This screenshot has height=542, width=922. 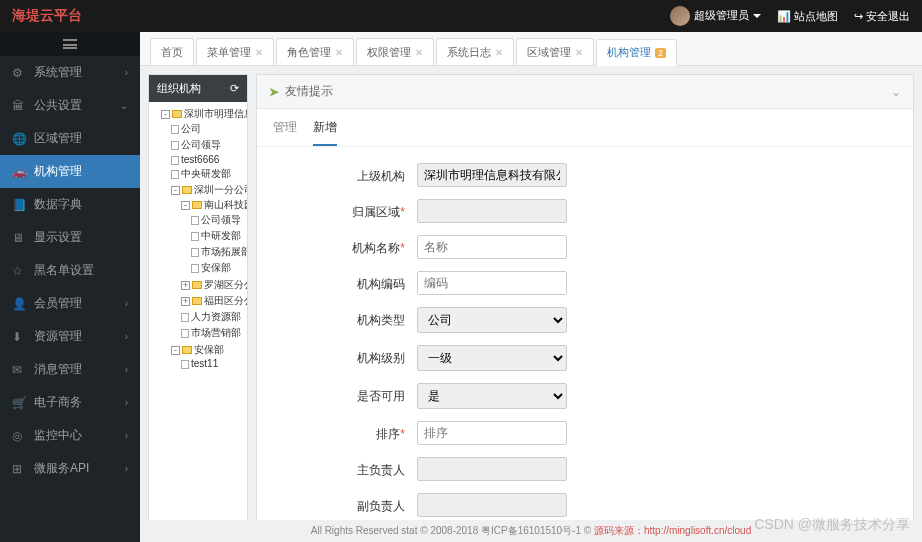 I want to click on tab-bar: 首页 菜单管理✕ 角色管理✕ 权限管理✕ 系统日志✕ 区域管理✕ 机构管理2, so click(x=531, y=49).